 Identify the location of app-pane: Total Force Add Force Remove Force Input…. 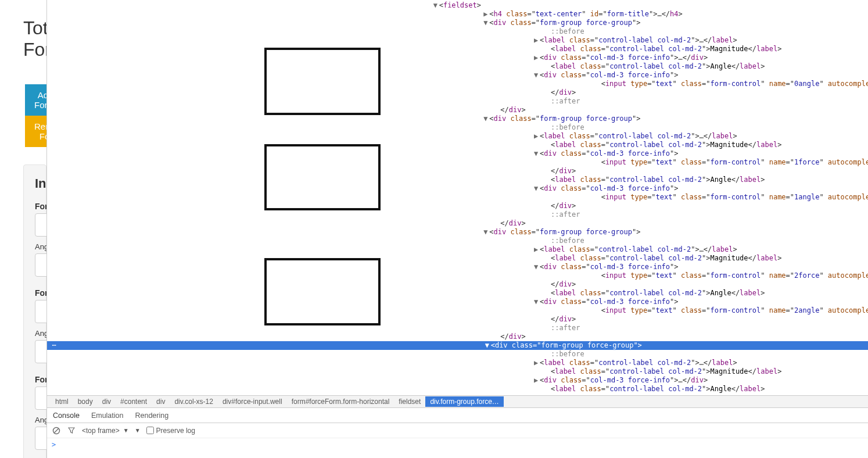
(23, 229).